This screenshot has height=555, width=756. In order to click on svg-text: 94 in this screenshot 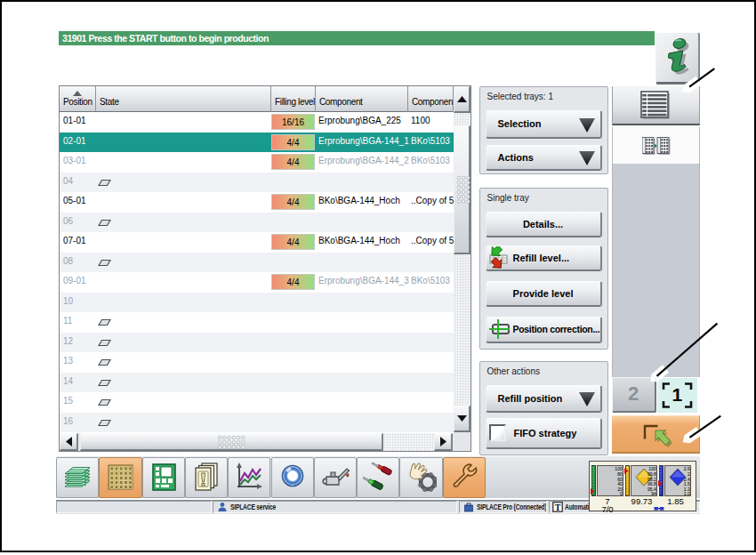, I will do `click(654, 494)`.